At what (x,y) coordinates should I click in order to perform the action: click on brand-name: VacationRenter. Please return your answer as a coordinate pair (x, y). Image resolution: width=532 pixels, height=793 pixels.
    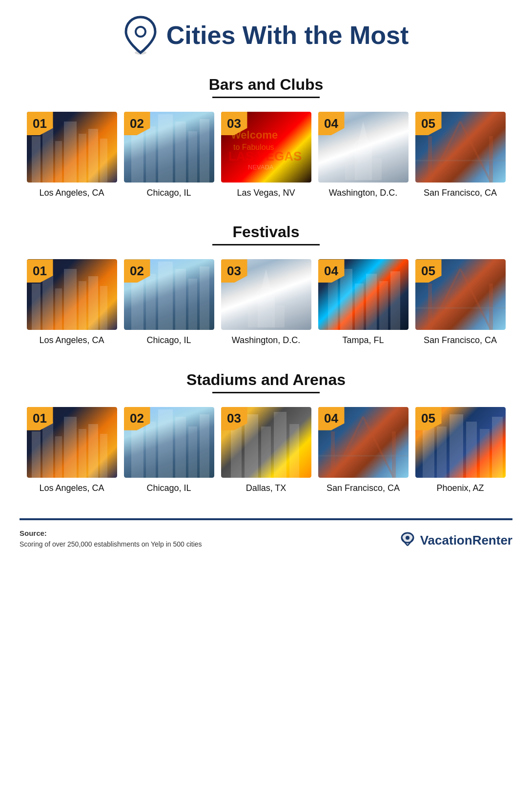
    Looking at the image, I should click on (467, 541).